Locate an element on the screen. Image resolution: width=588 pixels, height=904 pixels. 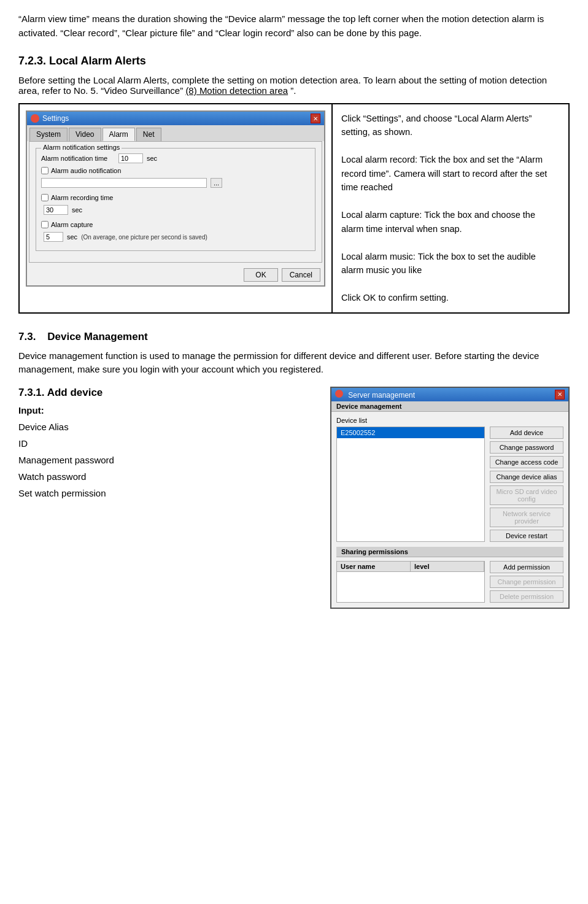
srv-title: Server management is located at coordinates (382, 395).